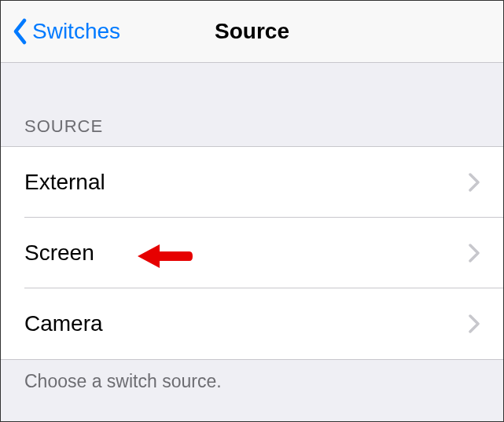  Describe the element at coordinates (60, 253) in the screenshot. I see `list-item-label: Screen` at that location.